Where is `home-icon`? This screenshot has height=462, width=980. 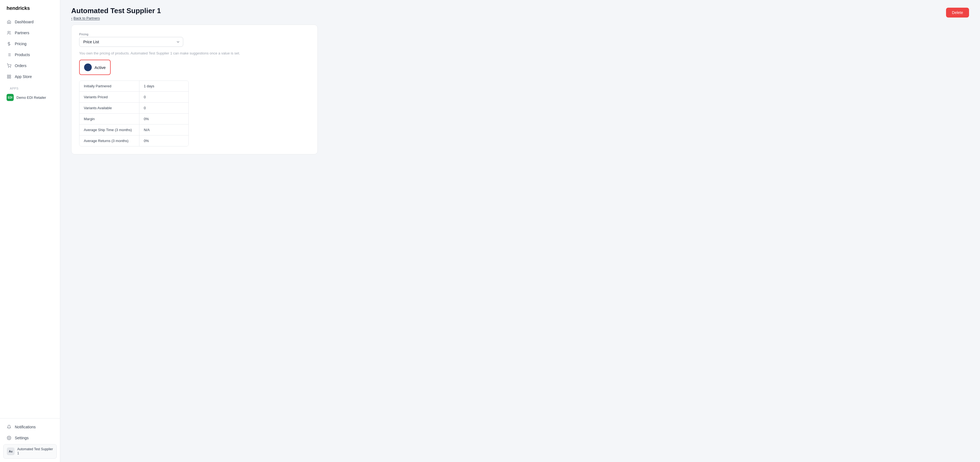
home-icon is located at coordinates (9, 22).